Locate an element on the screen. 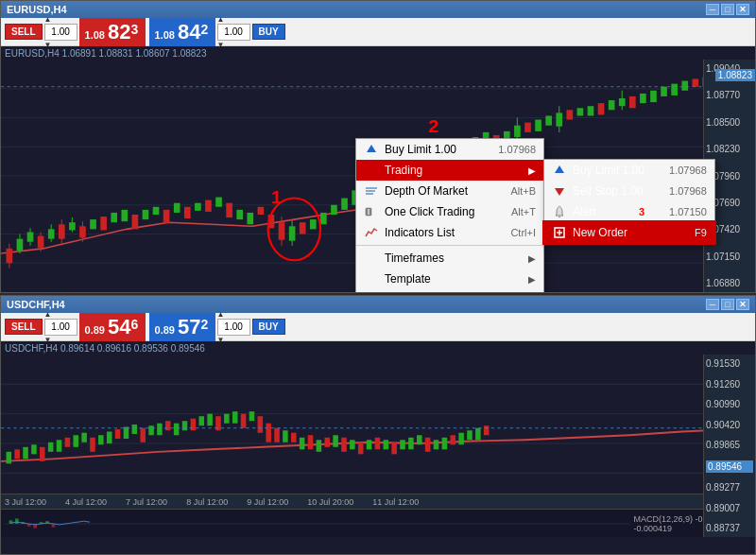 The width and height of the screenshot is (756, 555). buy-qty-input is located at coordinates (234, 32).